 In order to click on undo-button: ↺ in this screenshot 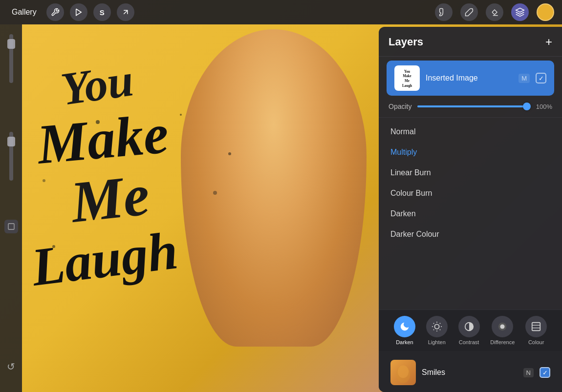, I will do `click(11, 367)`.